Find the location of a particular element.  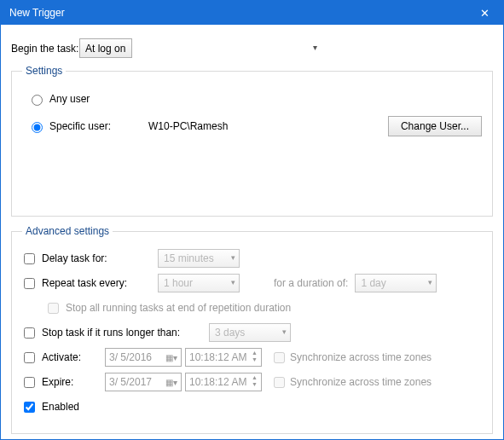

enabled-checkbox is located at coordinates (29, 408).